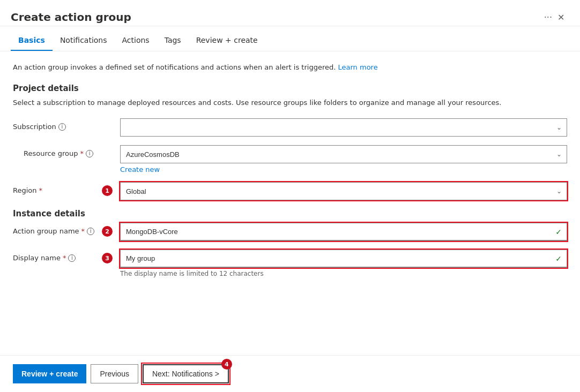  What do you see at coordinates (290, 103) in the screenshot?
I see `project-details-desc: Select a subscription to manage deployed…` at bounding box center [290, 103].